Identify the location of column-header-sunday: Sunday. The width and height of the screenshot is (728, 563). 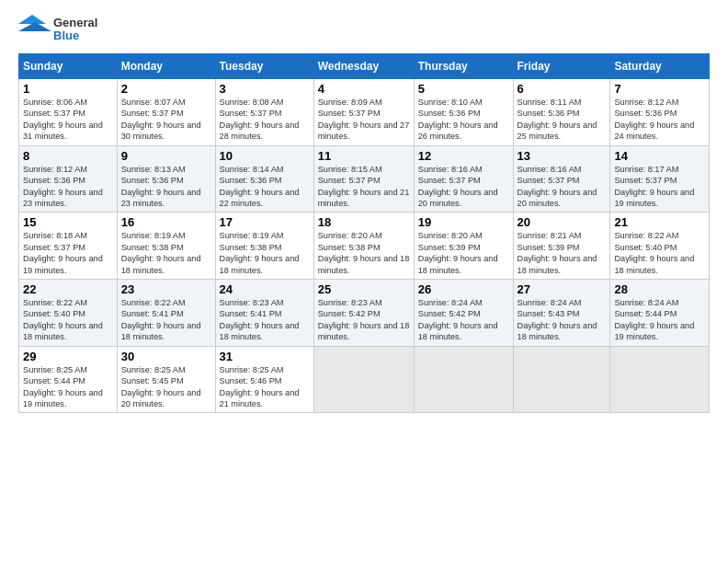
(68, 66).